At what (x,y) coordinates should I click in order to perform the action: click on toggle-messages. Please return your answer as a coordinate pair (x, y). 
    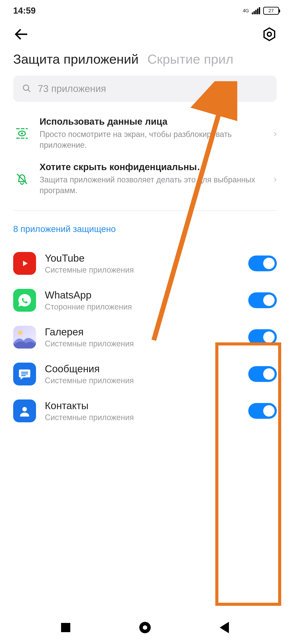
    Looking at the image, I should click on (262, 374).